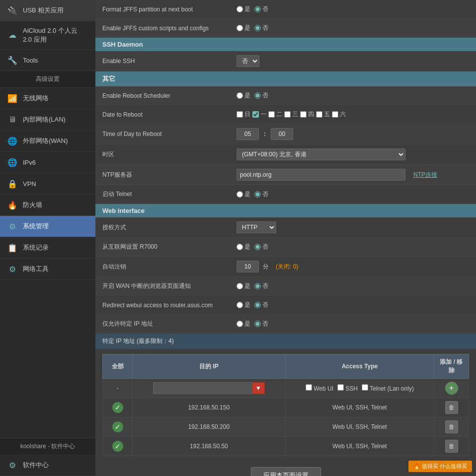  What do you see at coordinates (319, 388) in the screenshot?
I see `cb-webui: Web UI` at bounding box center [319, 388].